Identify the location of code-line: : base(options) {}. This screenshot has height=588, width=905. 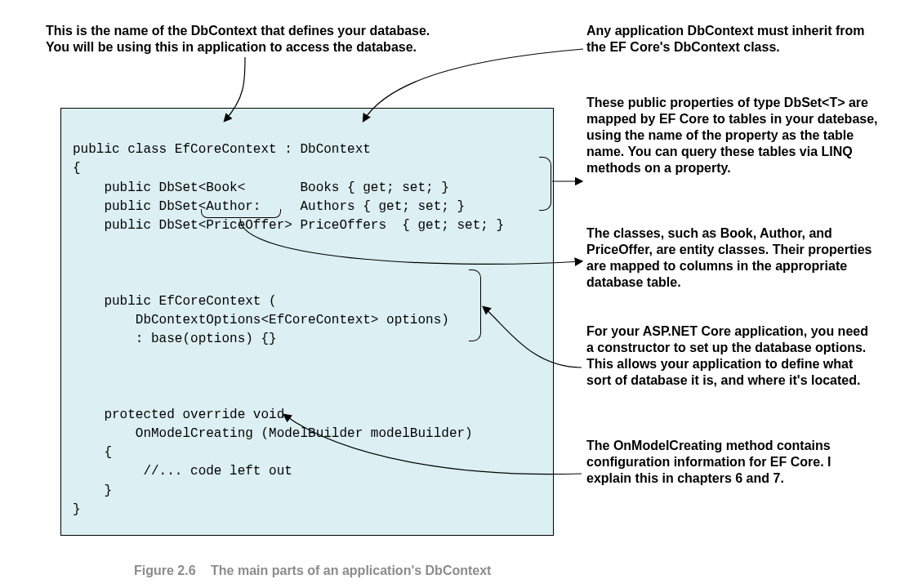
(175, 339).